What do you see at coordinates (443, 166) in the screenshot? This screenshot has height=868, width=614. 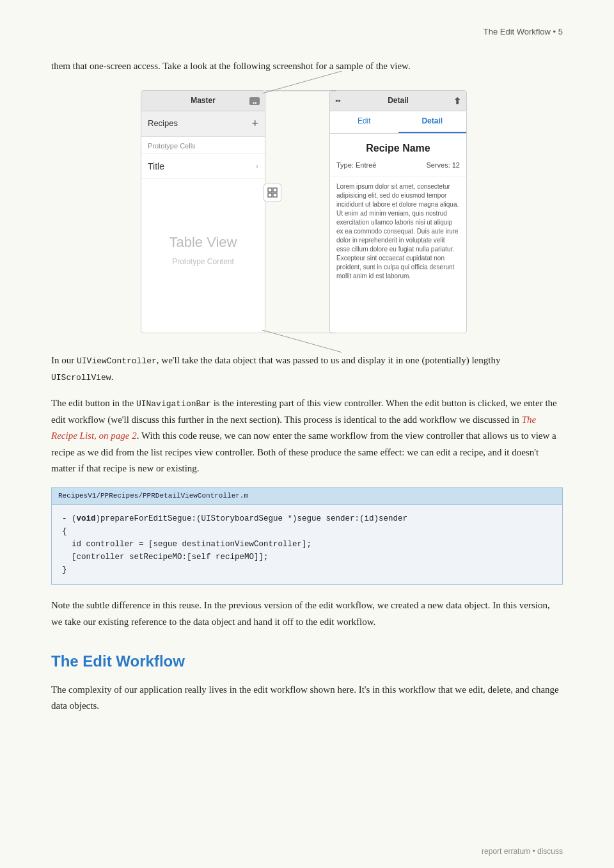 I see `detail-serves-label: Serves: 12` at bounding box center [443, 166].